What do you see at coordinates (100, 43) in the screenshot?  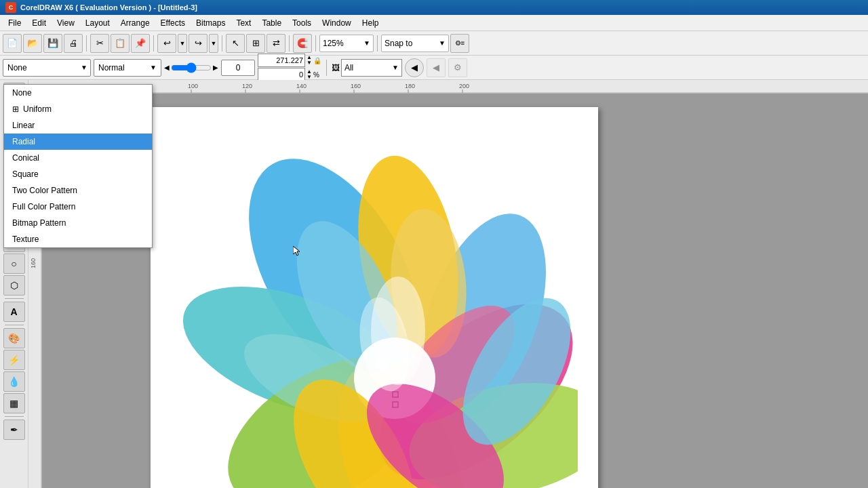 I see `cut-button: ✂` at bounding box center [100, 43].